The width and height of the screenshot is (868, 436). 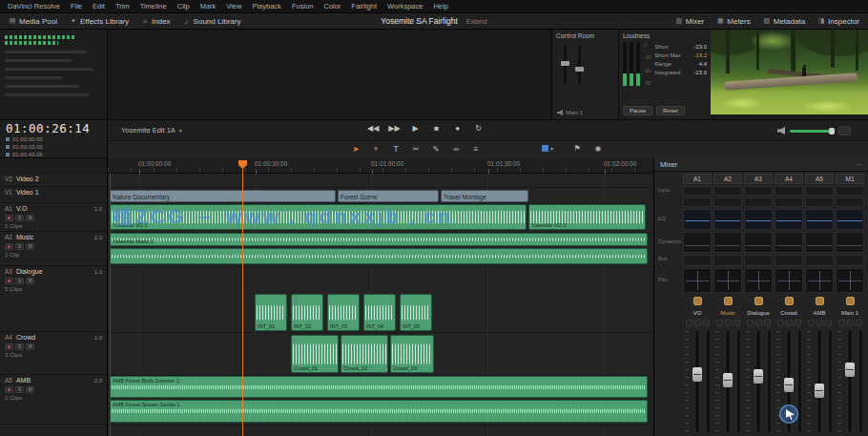 I want to click on audio-clip: INT_05, so click(x=416, y=313).